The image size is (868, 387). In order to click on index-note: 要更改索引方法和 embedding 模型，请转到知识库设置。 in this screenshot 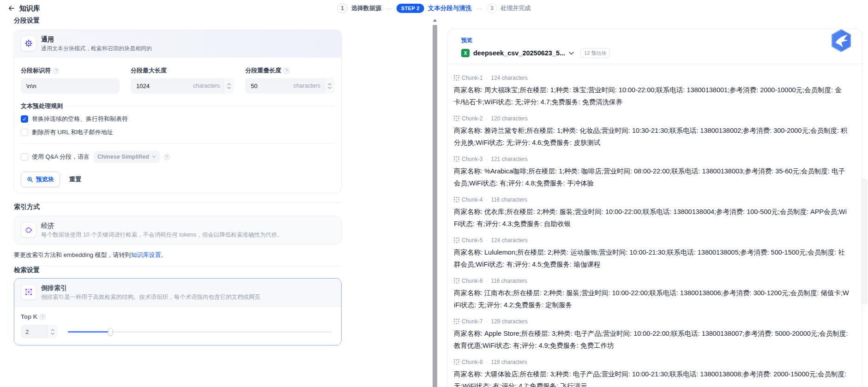, I will do `click(178, 255)`.